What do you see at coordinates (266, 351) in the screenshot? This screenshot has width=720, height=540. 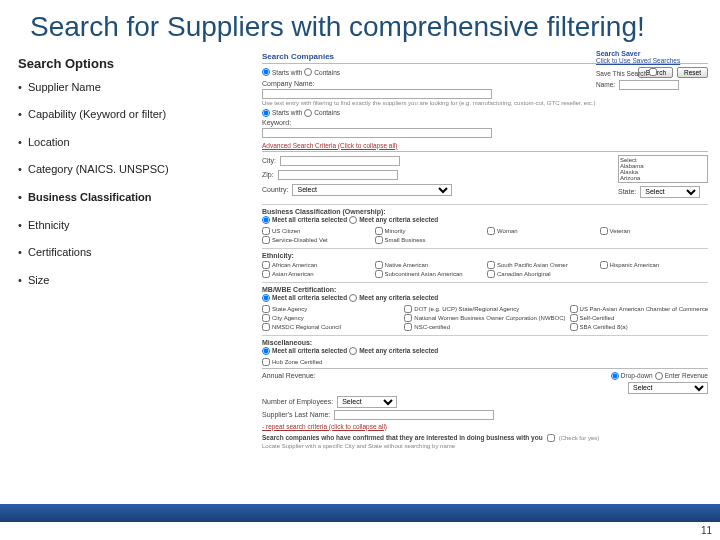 I see `misc-all-radio` at bounding box center [266, 351].